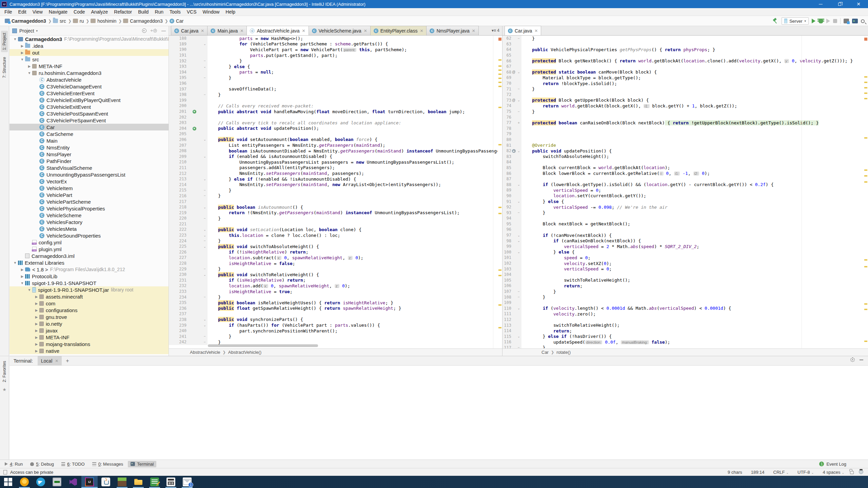  I want to click on menu-window: Window, so click(211, 12).